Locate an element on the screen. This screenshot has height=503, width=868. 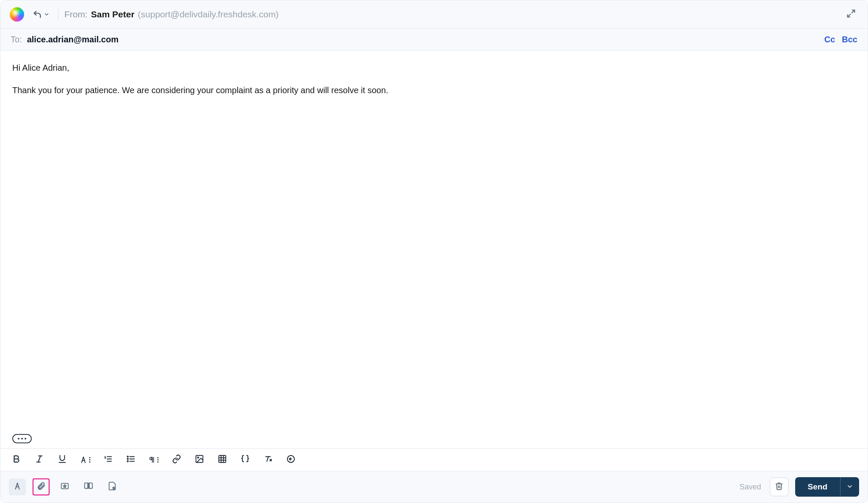
paragraph-format-button is located at coordinates (154, 460).